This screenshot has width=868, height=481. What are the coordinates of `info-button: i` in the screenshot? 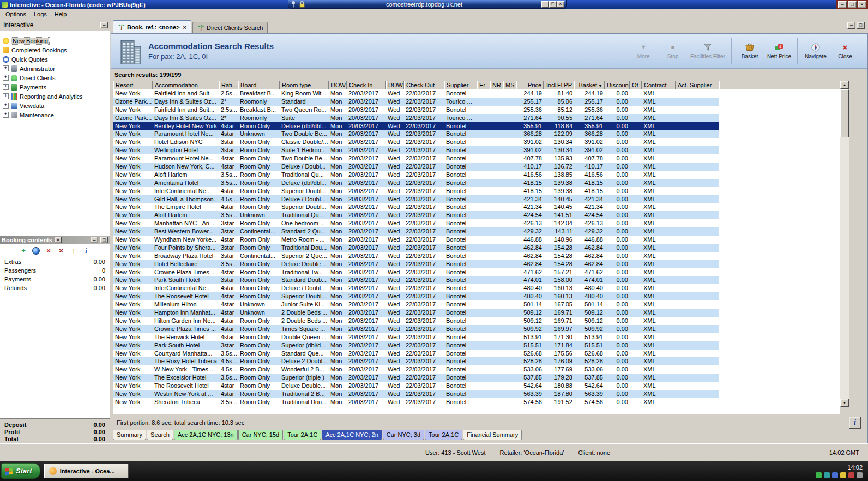 It's located at (855, 423).